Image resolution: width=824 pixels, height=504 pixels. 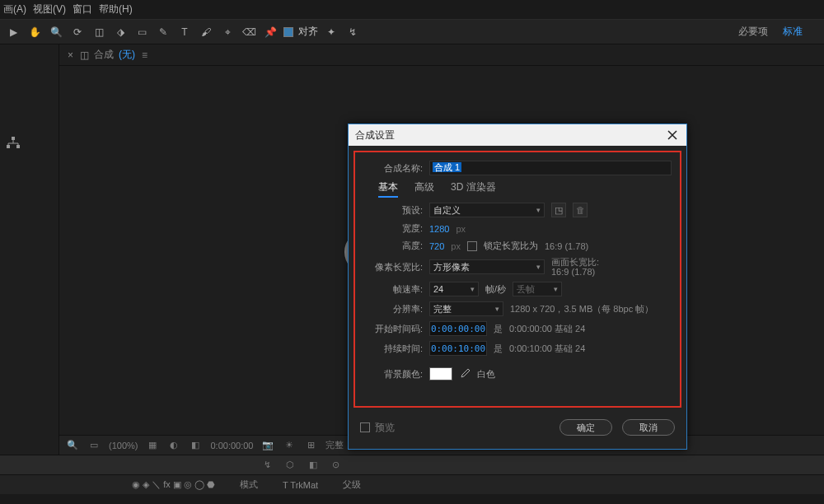 I want to click on preview-checkbox, so click(x=365, y=427).